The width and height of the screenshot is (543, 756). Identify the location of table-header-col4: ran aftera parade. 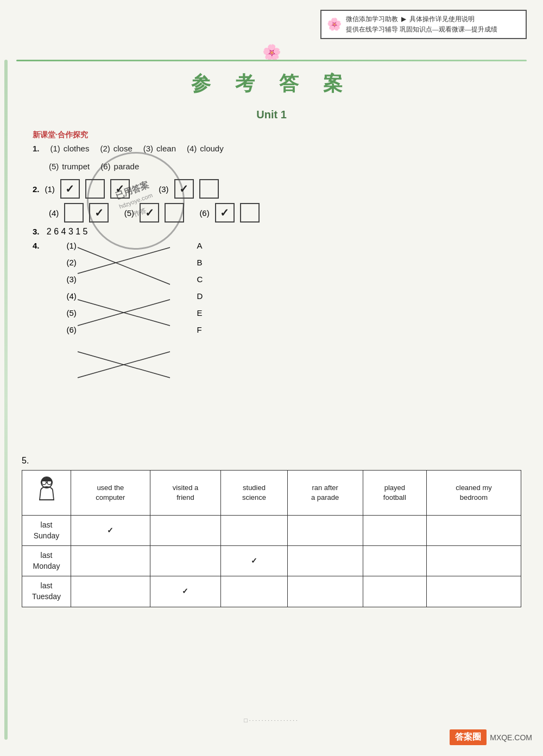
(325, 493).